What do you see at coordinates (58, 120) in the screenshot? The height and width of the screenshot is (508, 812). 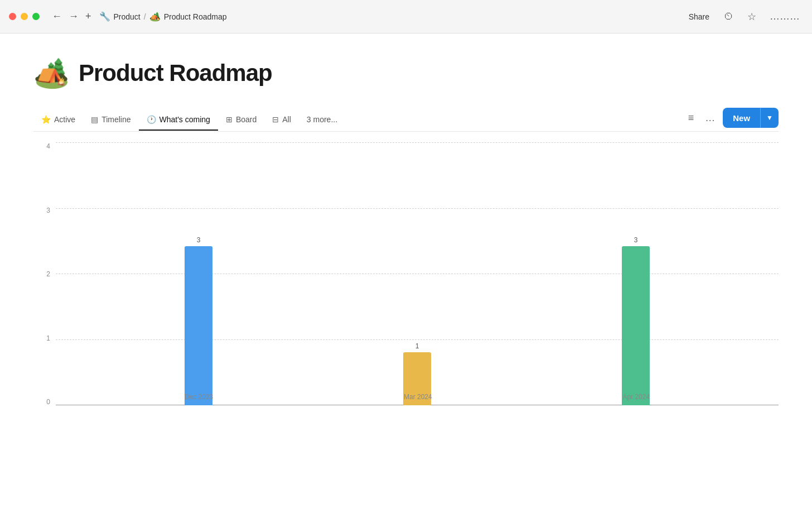 I see `tab-active: ⭐ Active` at bounding box center [58, 120].